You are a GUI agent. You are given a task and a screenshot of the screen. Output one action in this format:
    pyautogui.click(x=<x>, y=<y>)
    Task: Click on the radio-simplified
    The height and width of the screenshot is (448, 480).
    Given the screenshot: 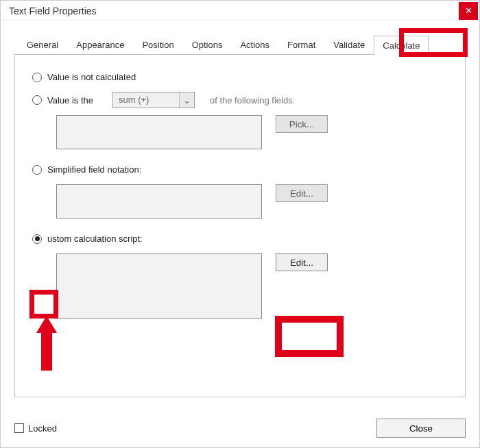 What is the action you would take?
    pyautogui.click(x=37, y=170)
    